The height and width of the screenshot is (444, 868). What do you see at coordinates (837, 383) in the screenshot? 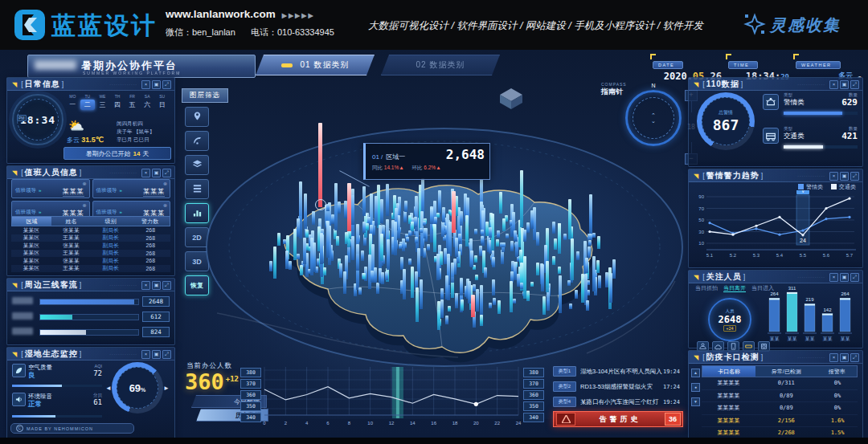
I see `rate-cell: 0%` at bounding box center [837, 383].